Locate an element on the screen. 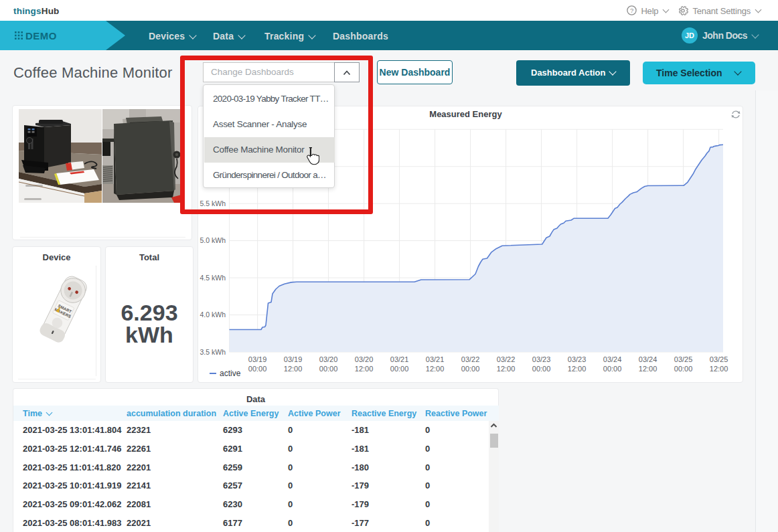 The height and width of the screenshot is (532, 778). svg-text: 4.5 kWh is located at coordinates (213, 278).